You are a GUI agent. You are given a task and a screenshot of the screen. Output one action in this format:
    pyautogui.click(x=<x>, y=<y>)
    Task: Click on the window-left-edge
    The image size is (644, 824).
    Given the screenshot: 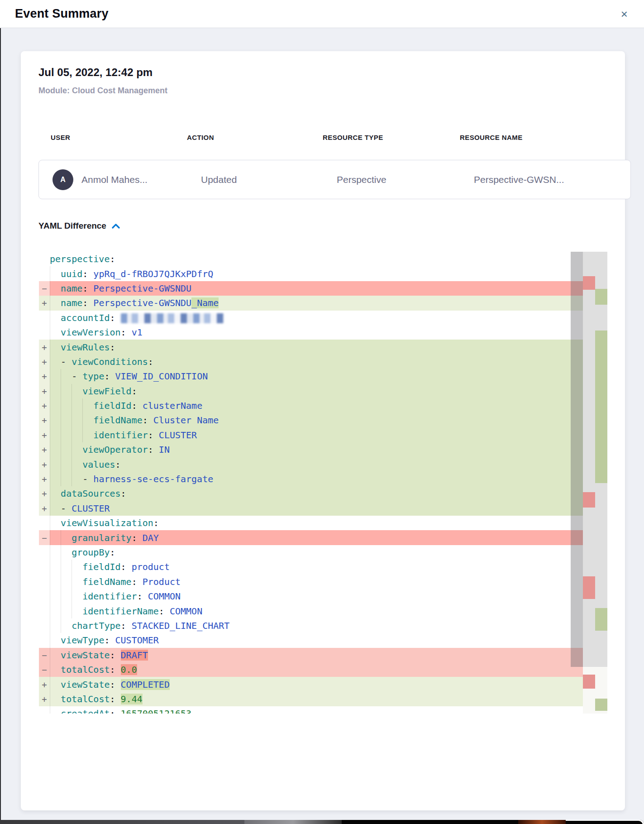 What is the action you would take?
    pyautogui.click(x=0, y=424)
    